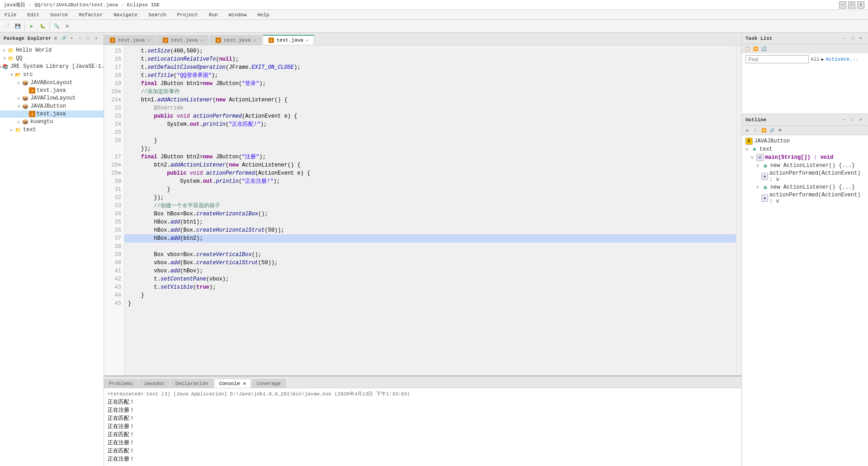  What do you see at coordinates (777, 59) in the screenshot?
I see `task-search-input` at bounding box center [777, 59].